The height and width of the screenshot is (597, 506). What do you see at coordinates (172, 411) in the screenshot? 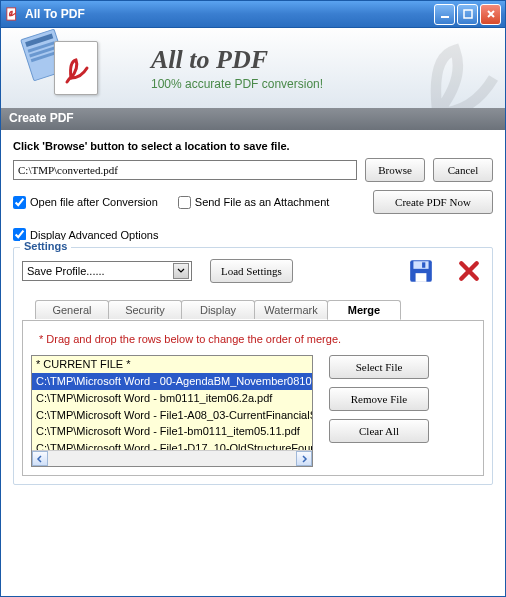
I see `file-list-box: * CURRENT FILE *C:\TMP\Microsoft Word - …` at bounding box center [172, 411].